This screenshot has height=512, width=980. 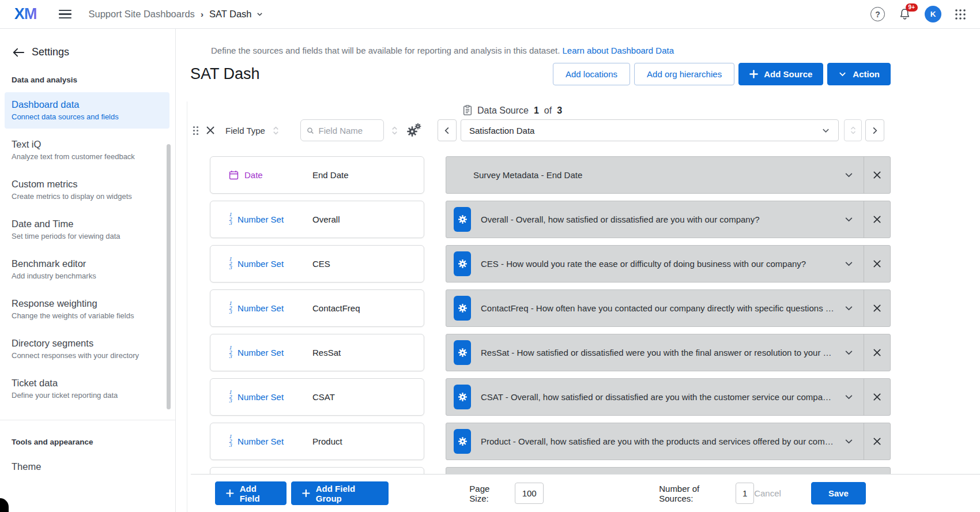 I want to click on data-source-total: 3, so click(x=559, y=111).